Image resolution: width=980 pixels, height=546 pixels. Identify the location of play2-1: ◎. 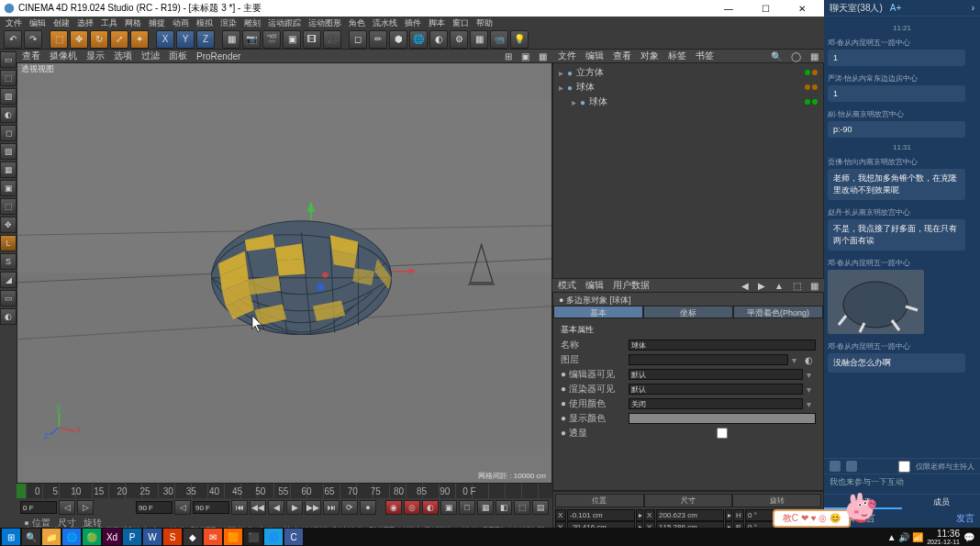
(412, 507).